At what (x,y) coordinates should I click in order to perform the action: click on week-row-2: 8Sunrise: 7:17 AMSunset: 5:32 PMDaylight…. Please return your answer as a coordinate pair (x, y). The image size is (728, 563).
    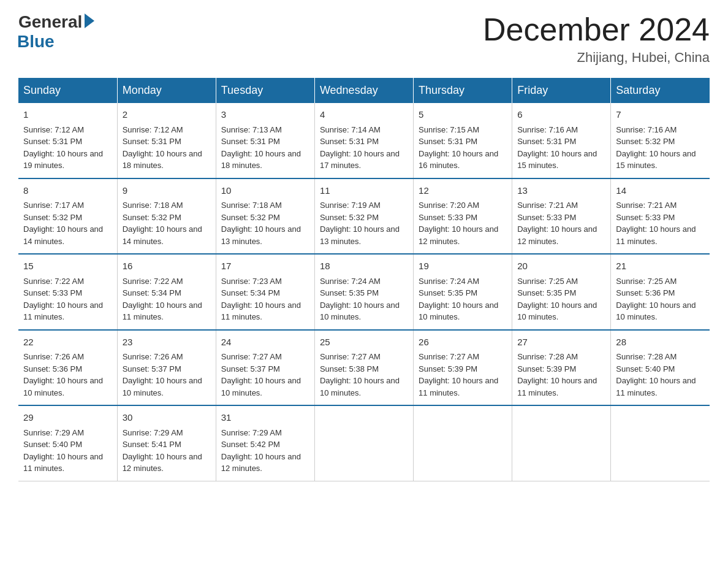
    Looking at the image, I should click on (364, 216).